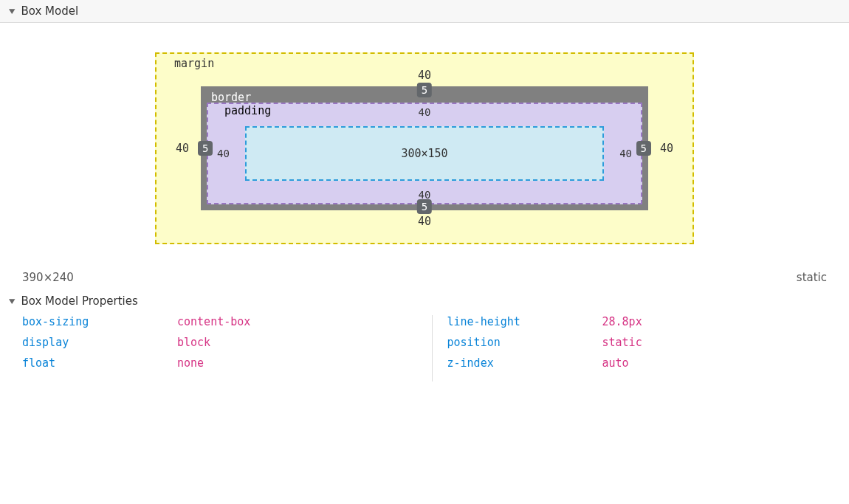 The height and width of the screenshot is (504, 849). What do you see at coordinates (722, 342) in the screenshot?
I see `prop-value: static` at bounding box center [722, 342].